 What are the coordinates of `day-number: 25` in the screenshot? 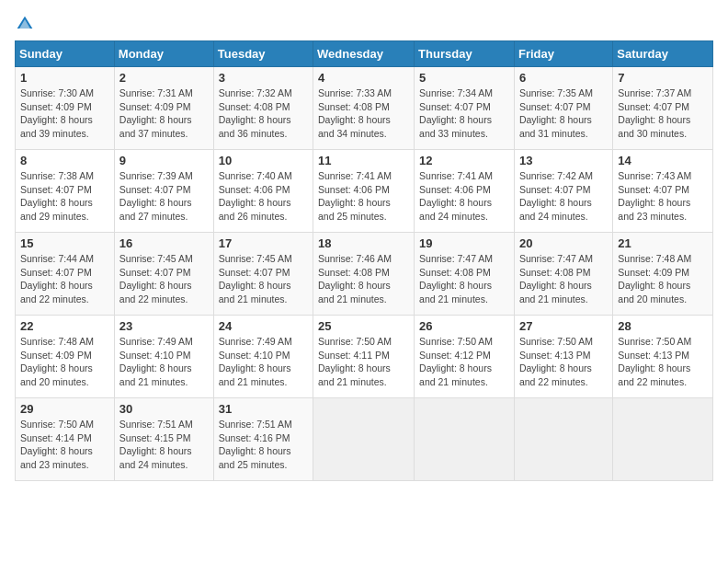 It's located at (364, 326).